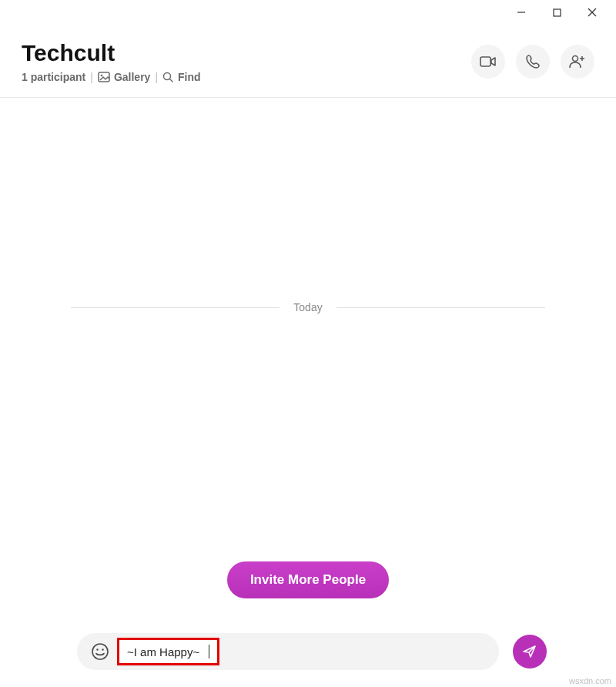 The width and height of the screenshot is (616, 687). What do you see at coordinates (308, 652) in the screenshot?
I see `message-composer` at bounding box center [308, 652].